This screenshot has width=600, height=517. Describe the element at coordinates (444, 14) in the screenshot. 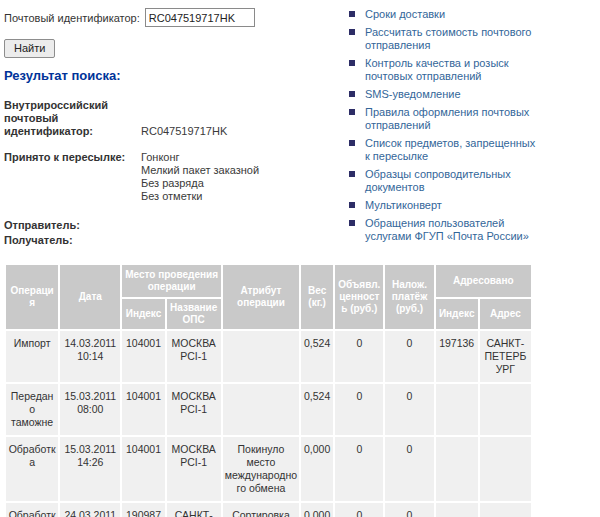

I see `sidebar-link-item: Сроки доставки` at that location.